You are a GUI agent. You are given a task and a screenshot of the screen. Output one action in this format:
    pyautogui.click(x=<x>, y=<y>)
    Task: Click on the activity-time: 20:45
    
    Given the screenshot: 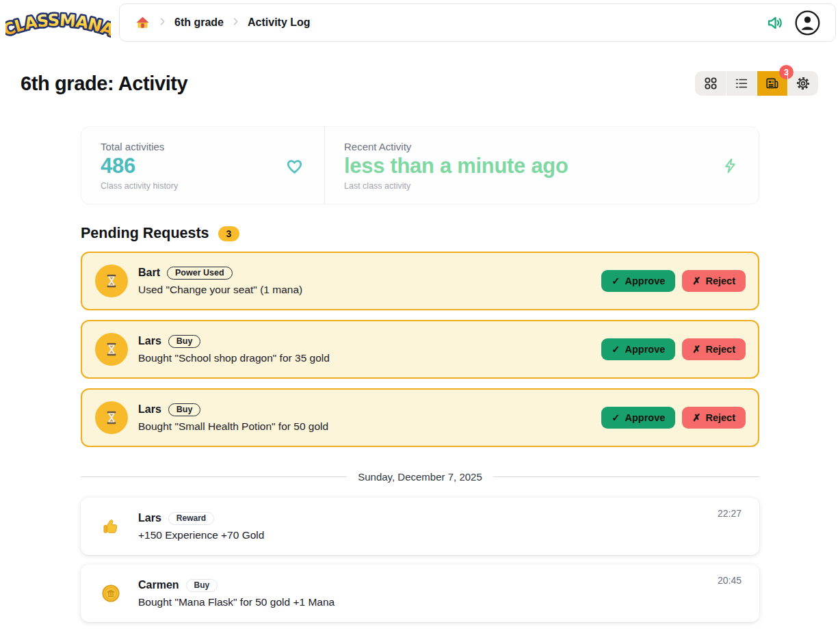 What is the action you would take?
    pyautogui.click(x=729, y=580)
    